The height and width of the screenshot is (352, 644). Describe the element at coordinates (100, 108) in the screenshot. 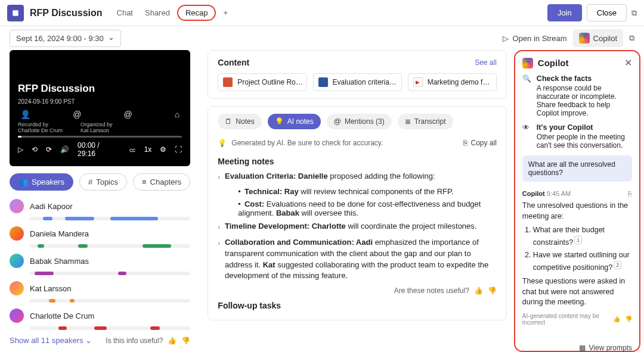

I see `video-player: RFP Discussion 2024-09-16 9:00 PST 👤 @ @…` at that location.